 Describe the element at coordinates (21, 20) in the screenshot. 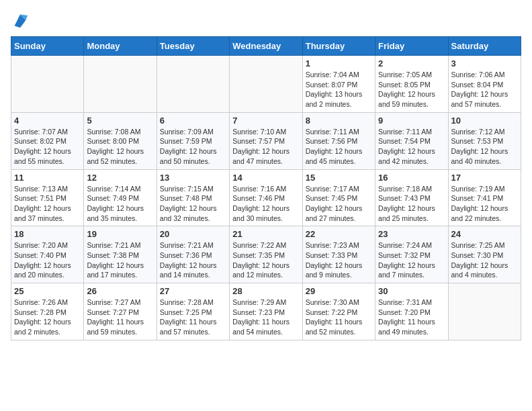

I see `logo` at that location.